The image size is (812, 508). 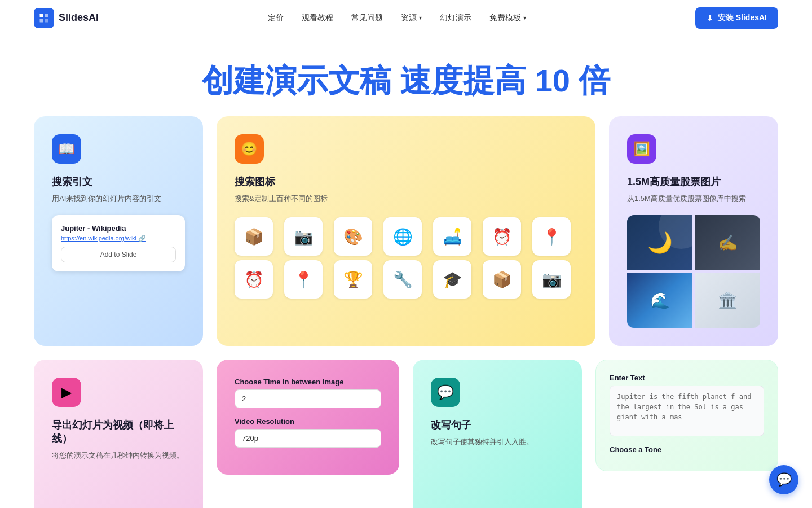 I want to click on citation-source-title: Jupiter - Wikipedia, so click(x=118, y=228).